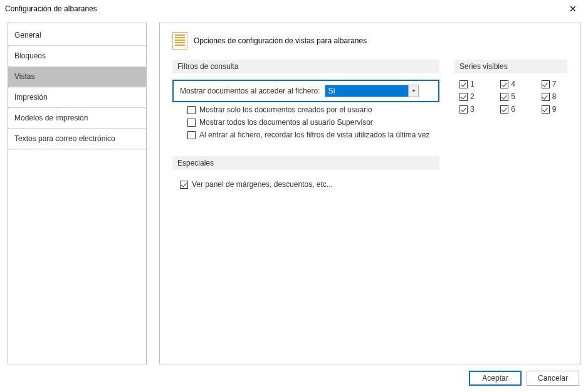  Describe the element at coordinates (77, 77) in the screenshot. I see `sidebar-item-vistas: Vistas` at that location.